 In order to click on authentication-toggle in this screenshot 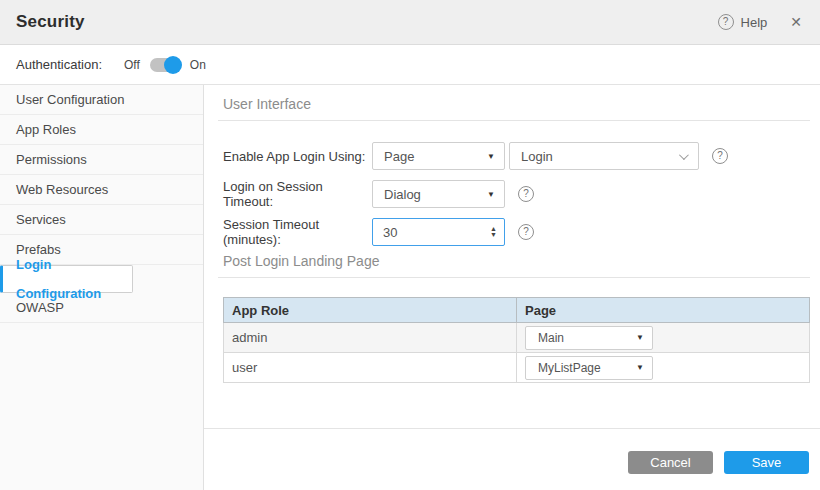, I will do `click(165, 65)`.